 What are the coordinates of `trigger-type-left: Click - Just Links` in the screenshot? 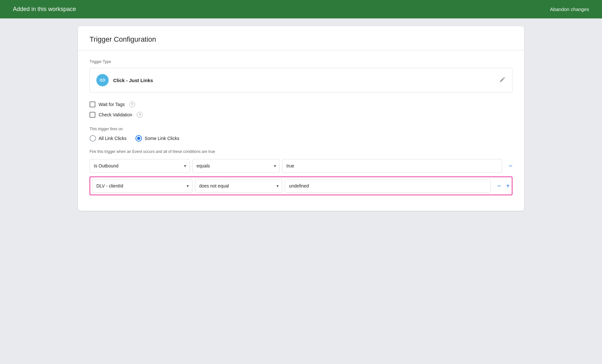 It's located at (125, 80).